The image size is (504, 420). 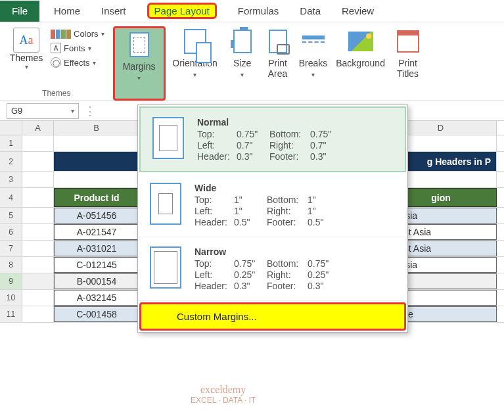 What do you see at coordinates (26, 53) in the screenshot?
I see `themes-button: Aa Themes ▾` at bounding box center [26, 53].